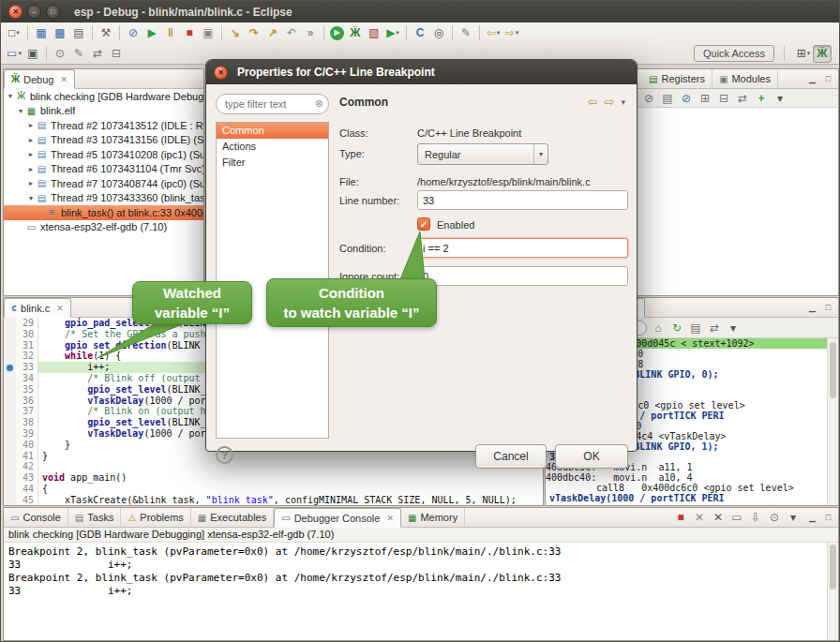 The image size is (840, 642). What do you see at coordinates (756, 517) in the screenshot?
I see `scroll-lock-icon: ⇩` at bounding box center [756, 517].